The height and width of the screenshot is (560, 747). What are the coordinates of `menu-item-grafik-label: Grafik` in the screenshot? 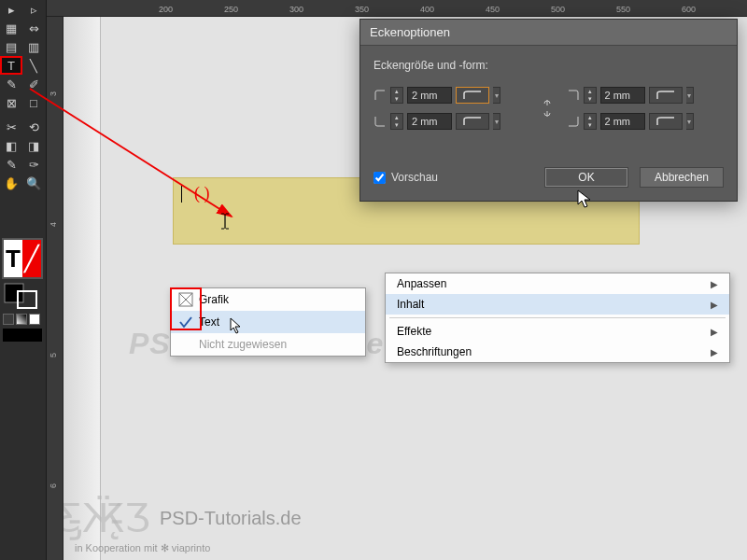 It's located at (214, 300).